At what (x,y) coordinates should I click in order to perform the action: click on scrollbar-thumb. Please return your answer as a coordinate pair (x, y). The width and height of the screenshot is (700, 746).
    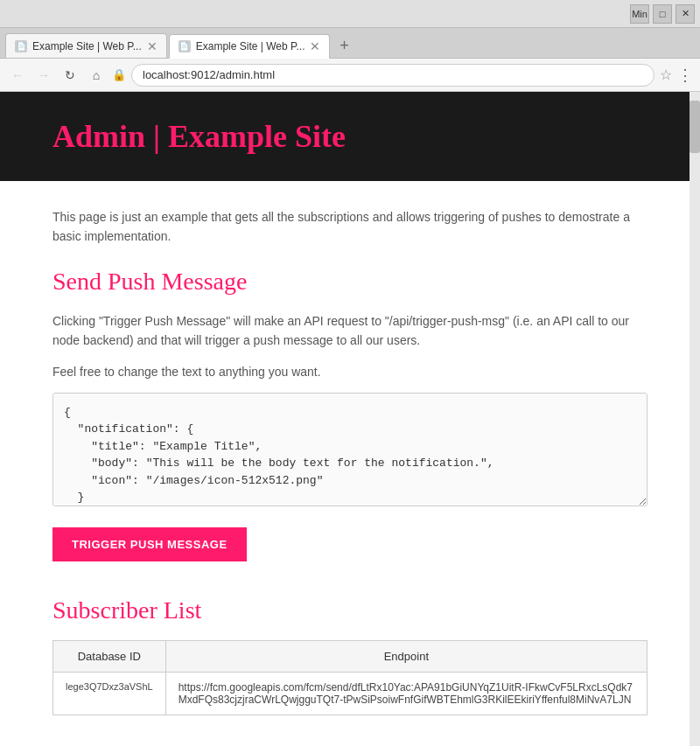
    Looking at the image, I should click on (695, 127).